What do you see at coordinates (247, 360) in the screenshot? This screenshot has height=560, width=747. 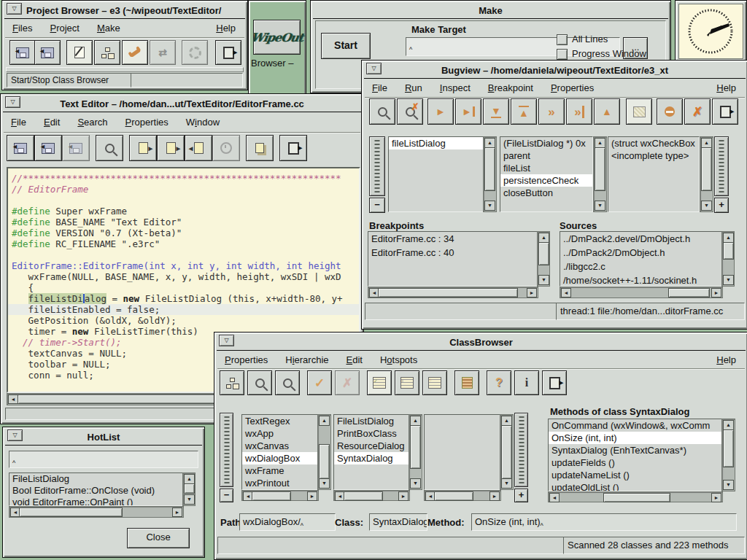 I see `menu-properties: Properties` at bounding box center [247, 360].